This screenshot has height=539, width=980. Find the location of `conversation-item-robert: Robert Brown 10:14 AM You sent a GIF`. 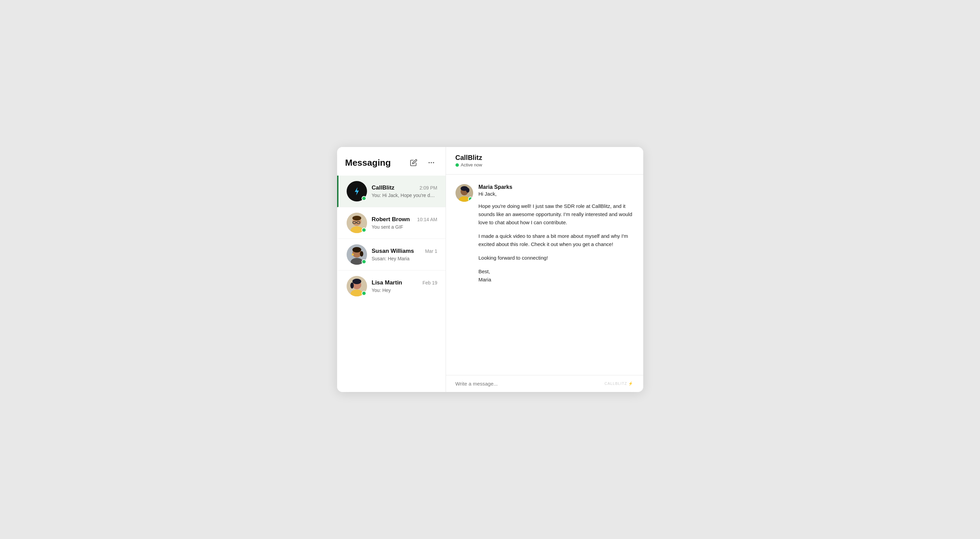

conversation-item-robert: Robert Brown 10:14 AM You sent a GIF is located at coordinates (391, 223).